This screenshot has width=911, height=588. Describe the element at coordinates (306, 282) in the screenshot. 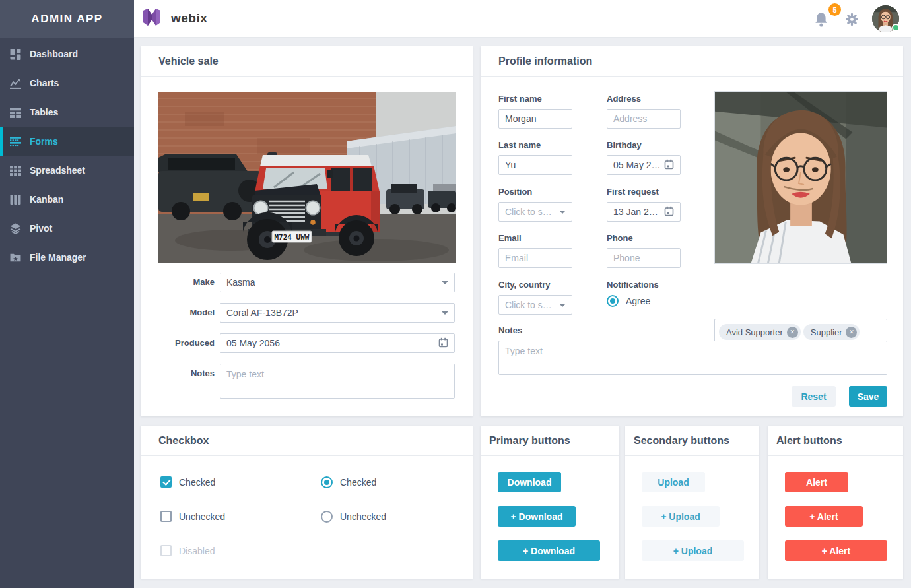

I see `make-field-row: Make Kasma` at that location.